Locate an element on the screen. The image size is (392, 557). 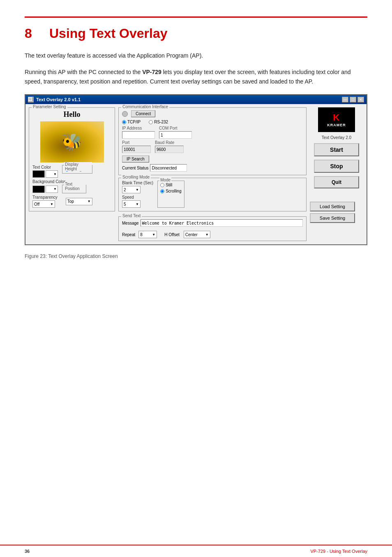
current-status-input is located at coordinates (168, 168).